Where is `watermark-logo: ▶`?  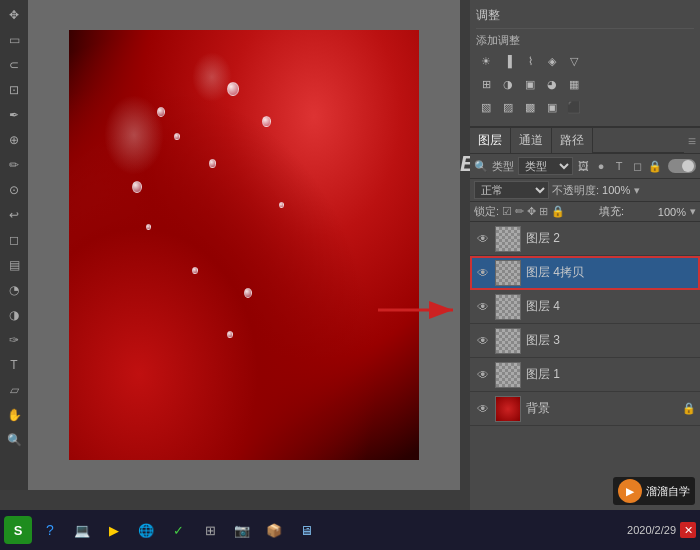
watermark-logo: ▶ is located at coordinates (630, 491).